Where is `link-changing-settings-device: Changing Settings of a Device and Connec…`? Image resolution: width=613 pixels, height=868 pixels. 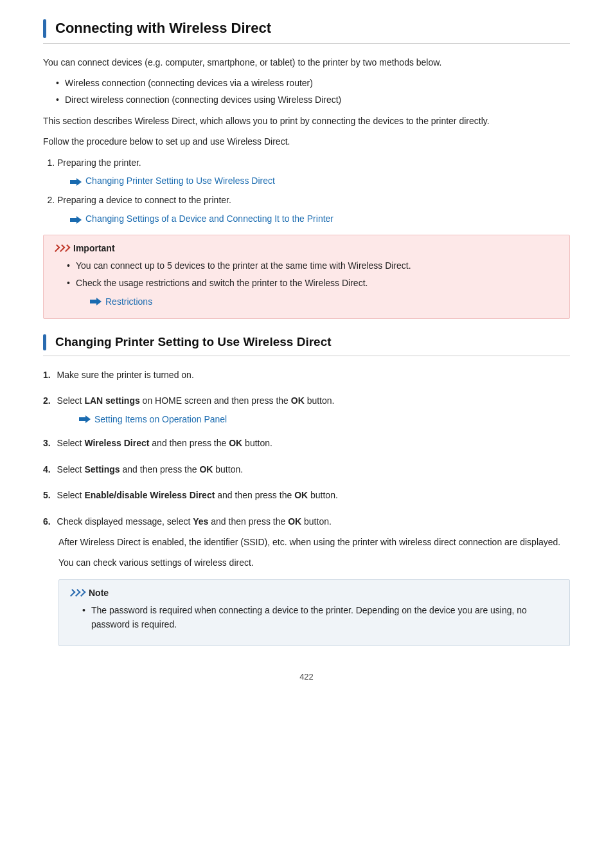 link-changing-settings-device: Changing Settings of a Device and Connec… is located at coordinates (320, 219).